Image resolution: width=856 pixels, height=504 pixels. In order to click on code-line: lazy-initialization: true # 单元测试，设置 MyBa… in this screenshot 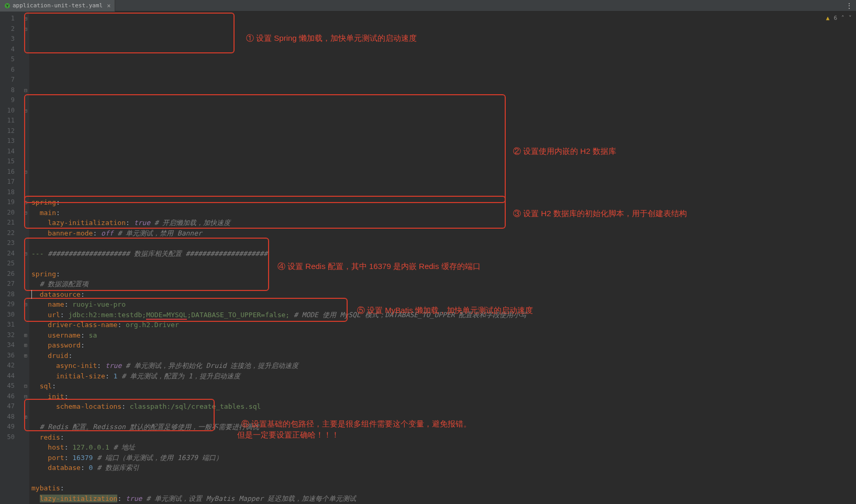, I will do `click(443, 499)`.